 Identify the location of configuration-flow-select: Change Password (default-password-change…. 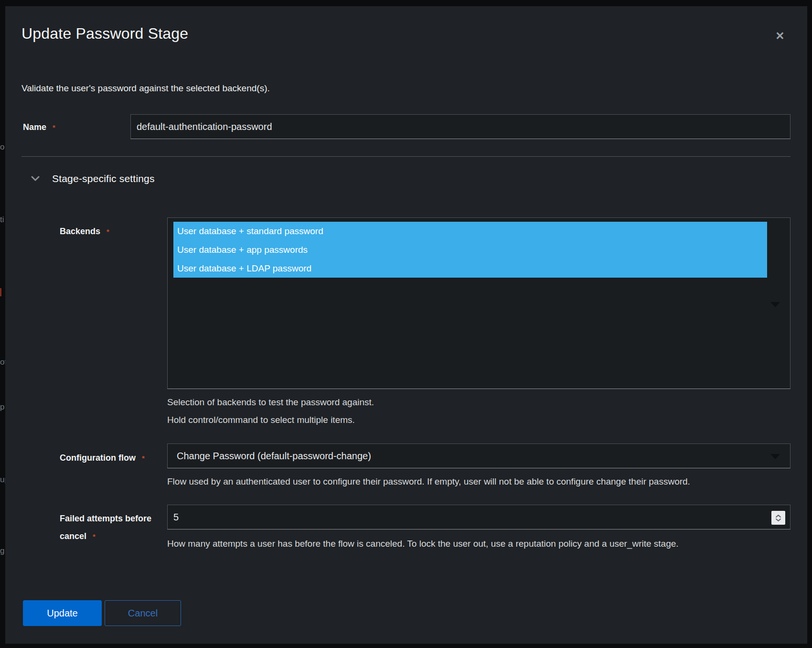
(479, 456).